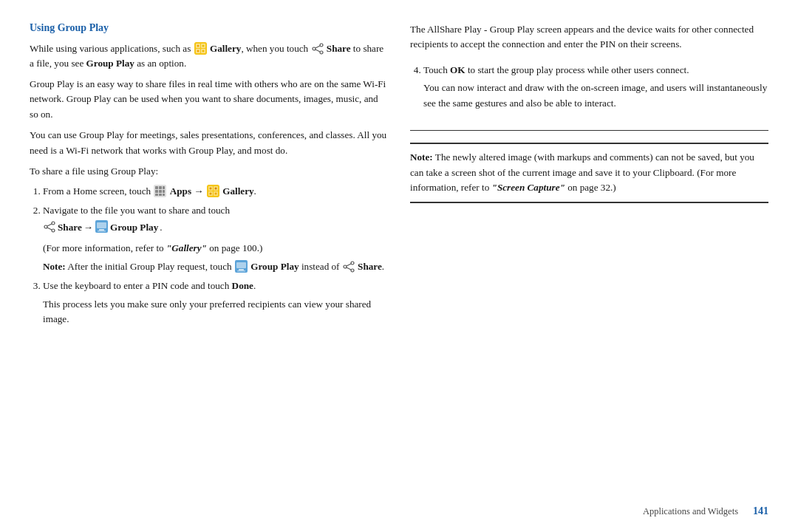 The image size is (798, 532). I want to click on share-label-1: Share, so click(338, 49).